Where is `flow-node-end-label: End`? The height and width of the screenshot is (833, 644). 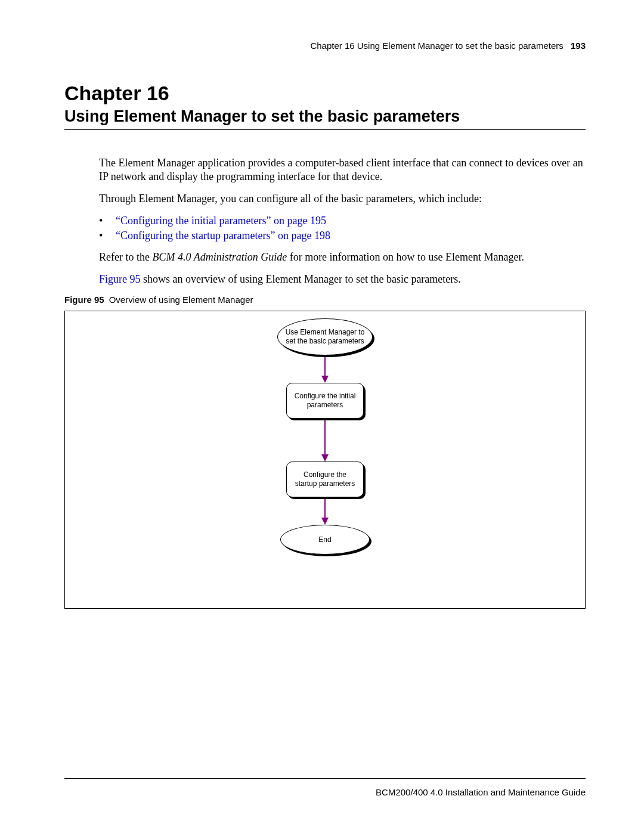
flow-node-end-label: End is located at coordinates (325, 540).